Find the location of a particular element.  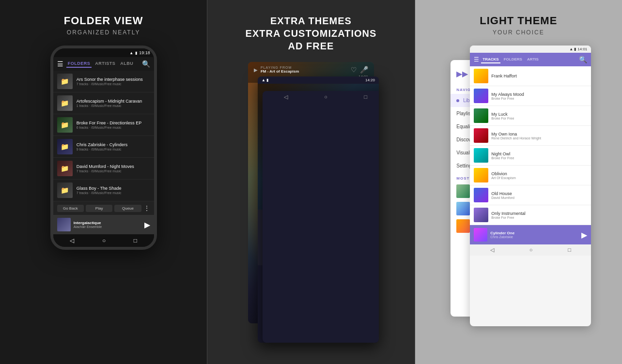

track-info-4: Night Owl Broke For Free is located at coordinates (503, 156).